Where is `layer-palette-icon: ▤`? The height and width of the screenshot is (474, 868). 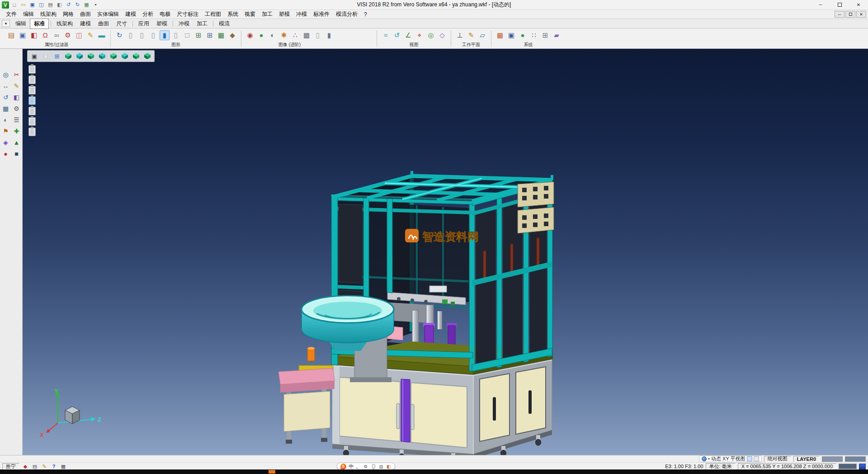
layer-palette-icon: ▤ is located at coordinates (11, 35).